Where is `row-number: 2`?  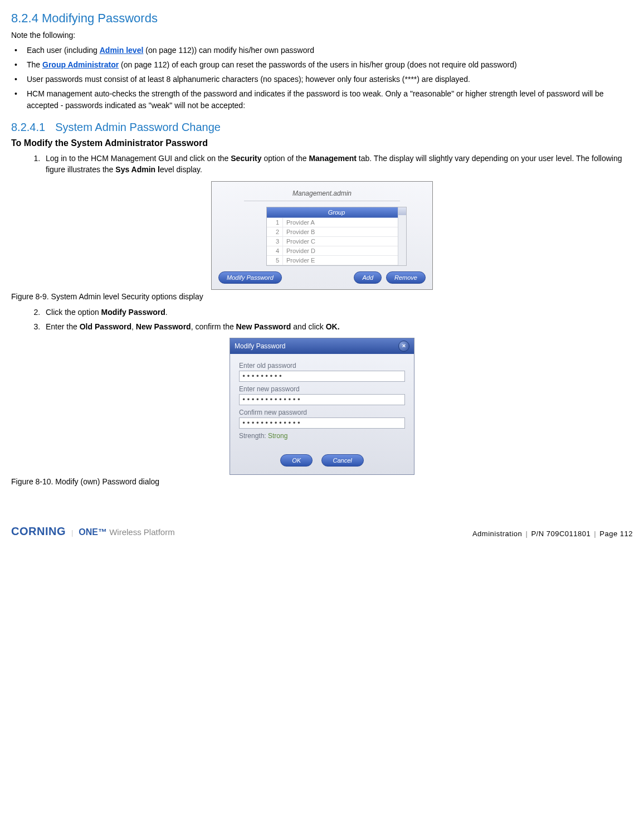 row-number: 2 is located at coordinates (275, 232).